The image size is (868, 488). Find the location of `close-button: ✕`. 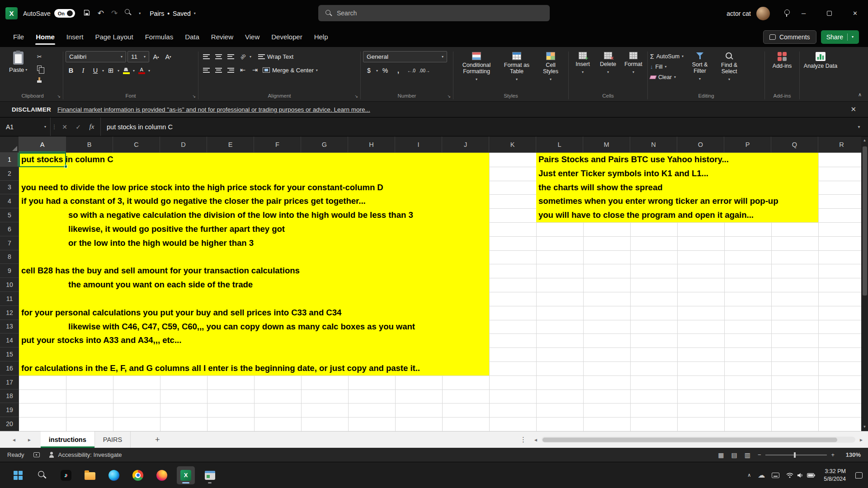

close-button: ✕ is located at coordinates (855, 14).